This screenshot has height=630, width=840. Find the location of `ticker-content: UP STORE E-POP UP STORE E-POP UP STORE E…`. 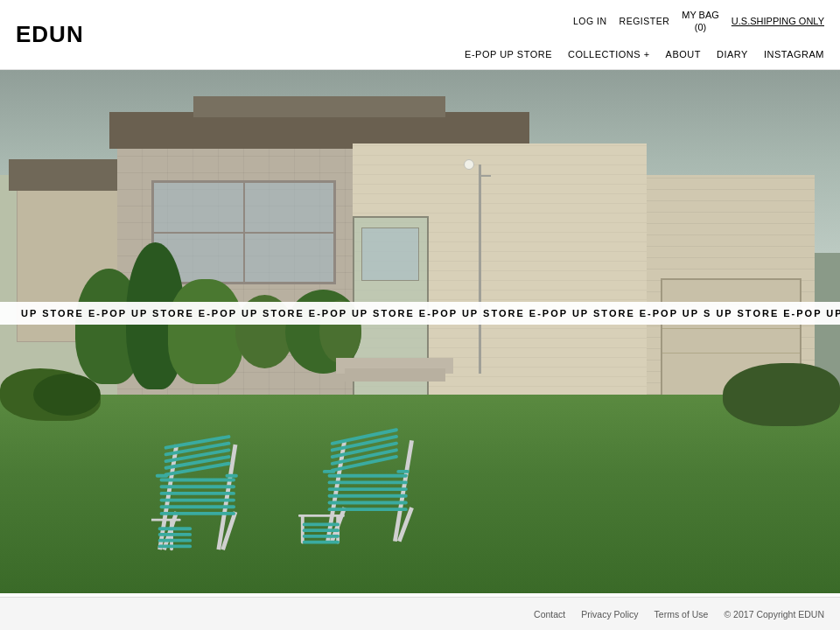

ticker-content: UP STORE E-POP UP STORE E-POP UP STORE E… is located at coordinates (420, 313).